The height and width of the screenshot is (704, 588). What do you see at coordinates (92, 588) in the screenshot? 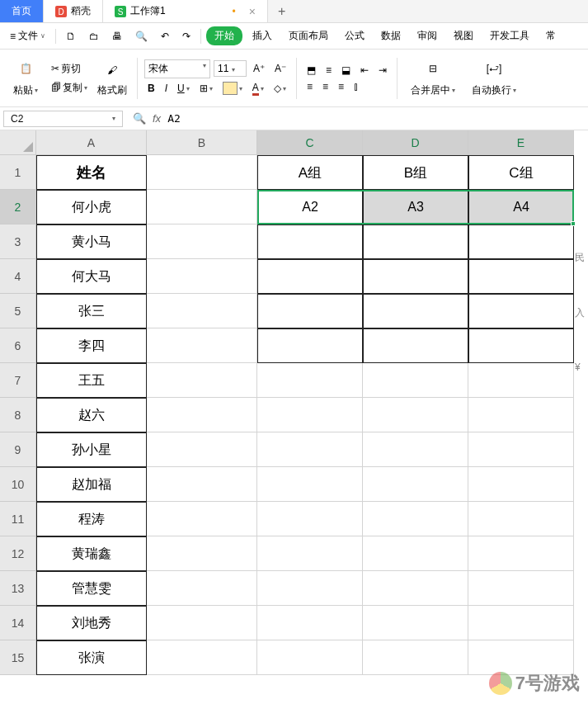
I see `cell-A13: 管慧雯` at bounding box center [92, 588].